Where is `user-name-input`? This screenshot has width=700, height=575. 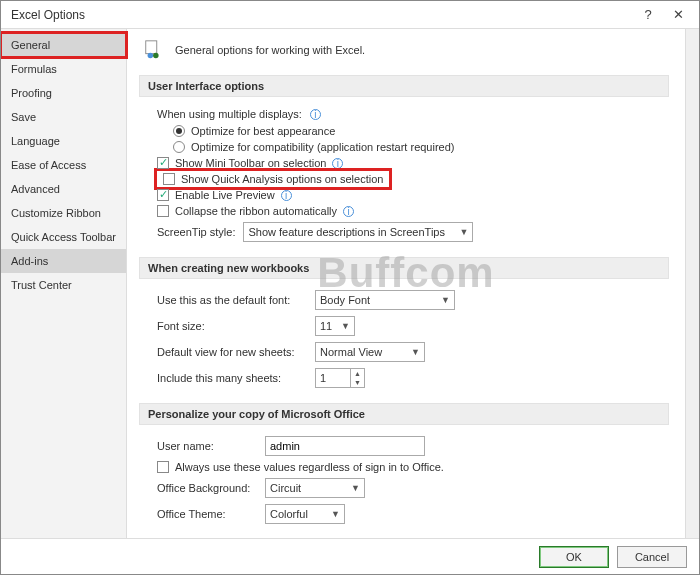 user-name-input is located at coordinates (345, 446).